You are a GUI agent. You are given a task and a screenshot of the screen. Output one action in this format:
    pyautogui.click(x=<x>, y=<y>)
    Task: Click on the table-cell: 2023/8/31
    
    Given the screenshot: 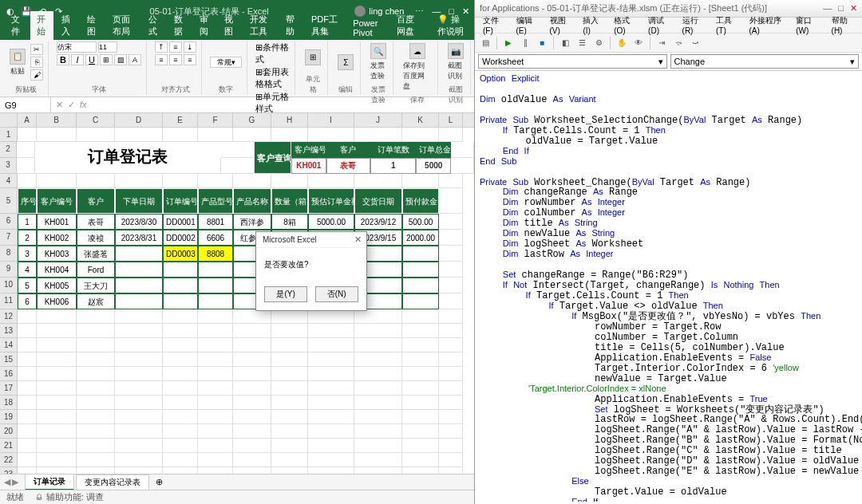 What is the action you would take?
    pyautogui.click(x=139, y=238)
    